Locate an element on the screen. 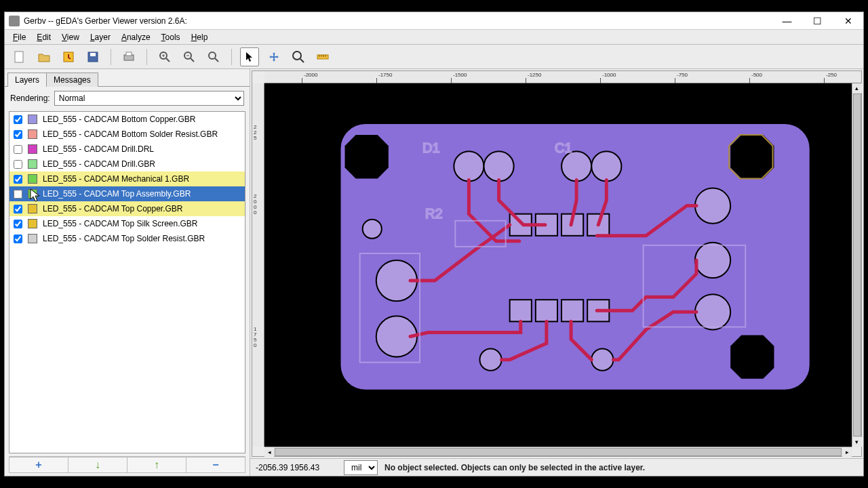  scrollbar-horizontal: ◂ ▸ is located at coordinates (558, 451).